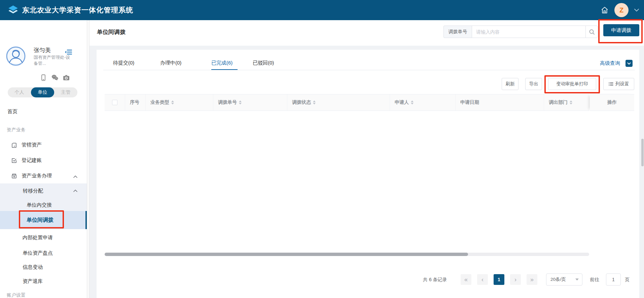 This screenshot has height=298, width=644. What do you see at coordinates (369, 70) in the screenshot?
I see `tabbar-divider` at bounding box center [369, 70].